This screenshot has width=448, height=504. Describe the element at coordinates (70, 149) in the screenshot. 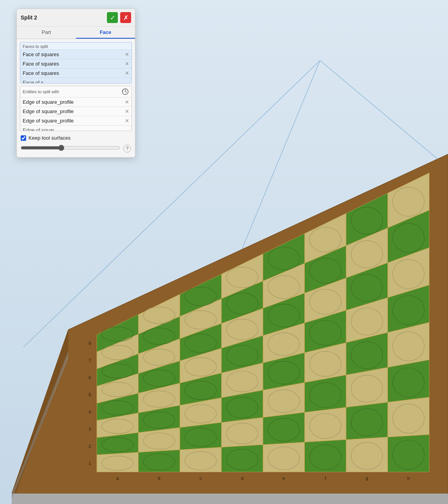

I see `slider-container` at that location.